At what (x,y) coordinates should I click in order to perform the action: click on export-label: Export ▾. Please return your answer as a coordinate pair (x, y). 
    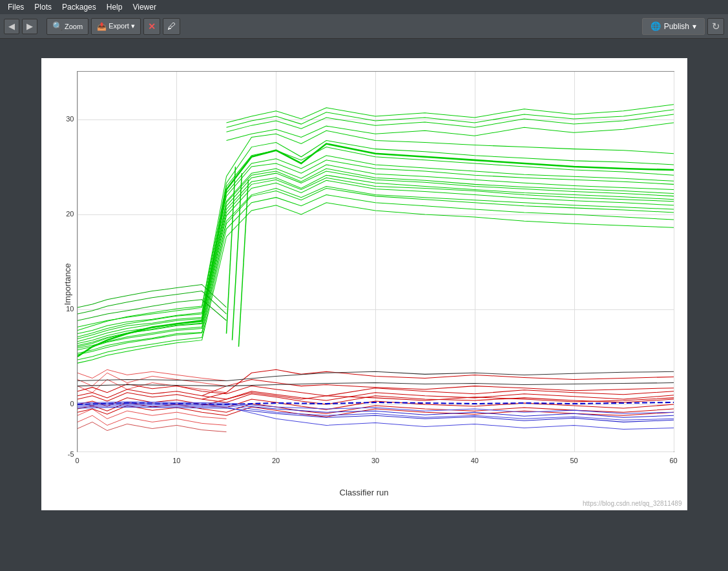
    Looking at the image, I should click on (121, 26).